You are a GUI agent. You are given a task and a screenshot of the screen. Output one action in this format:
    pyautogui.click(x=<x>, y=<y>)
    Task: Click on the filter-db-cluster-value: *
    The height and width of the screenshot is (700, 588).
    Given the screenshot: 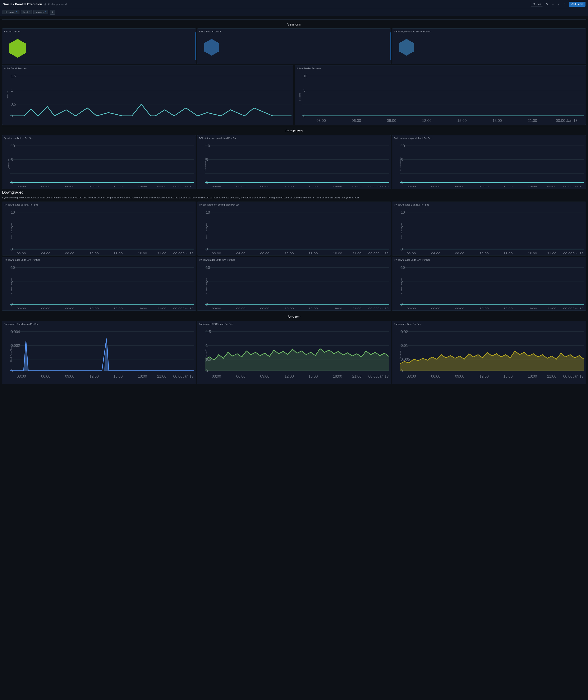 What is the action you would take?
    pyautogui.click(x=17, y=12)
    